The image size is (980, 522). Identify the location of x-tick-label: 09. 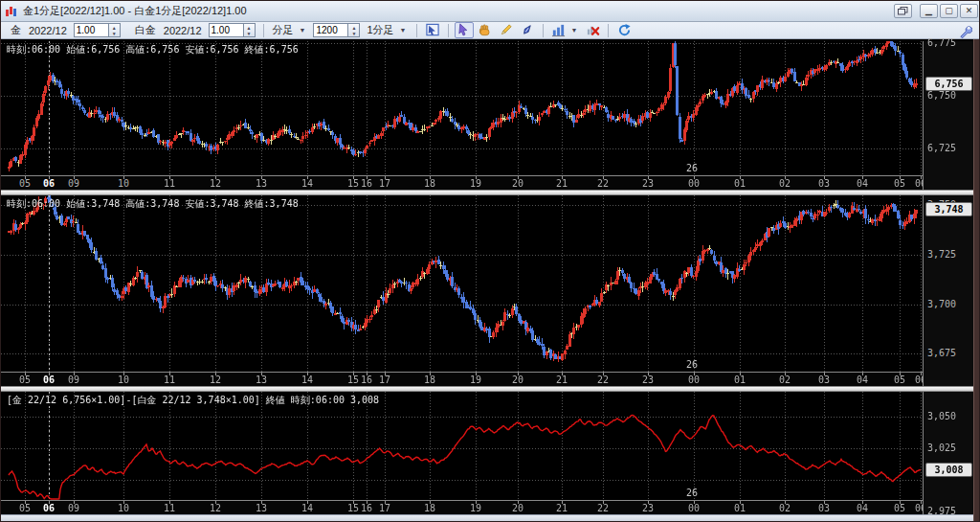
(74, 508).